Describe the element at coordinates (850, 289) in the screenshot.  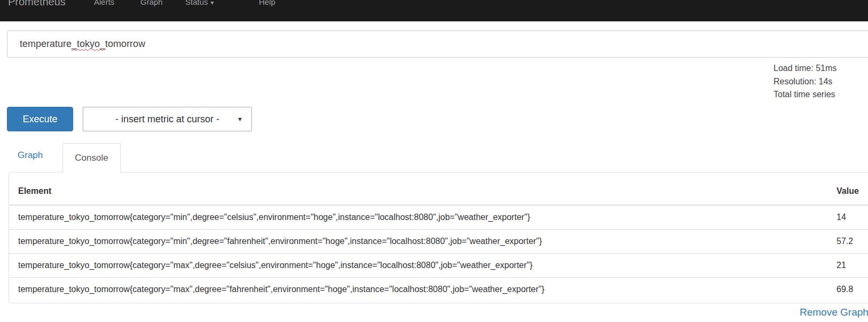
I see `series-value: 69.8` at that location.